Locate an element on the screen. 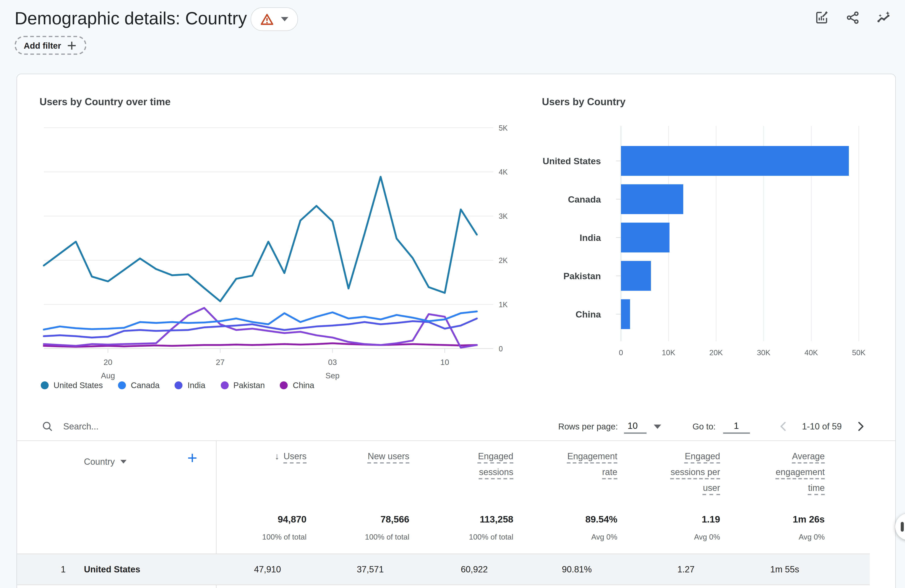  totals-engaged-sessions-per-user: 1.19 Avg 0% is located at coordinates (668, 528).